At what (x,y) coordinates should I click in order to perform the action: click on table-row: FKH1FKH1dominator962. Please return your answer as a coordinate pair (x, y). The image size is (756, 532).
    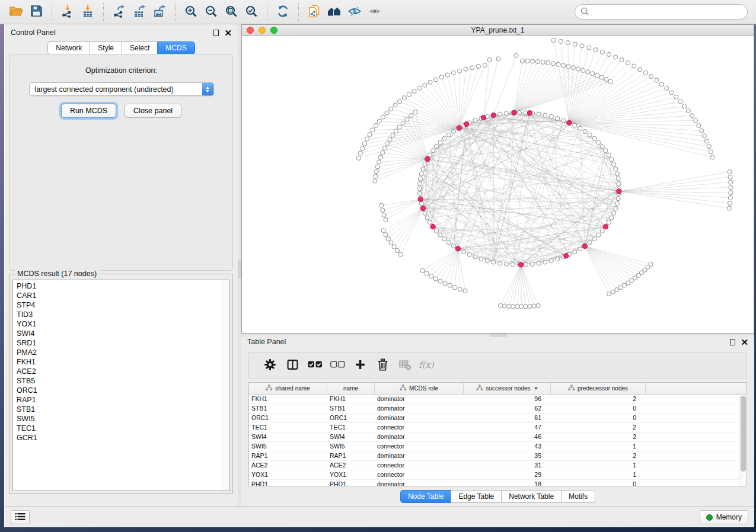
    Looking at the image, I should click on (498, 399).